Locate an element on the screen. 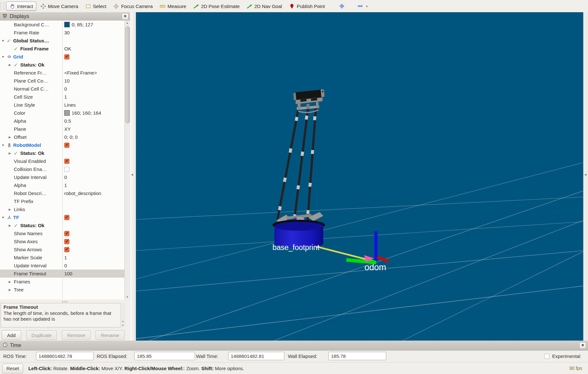 This screenshot has width=588, height=374. duplicate-button: Duplicate is located at coordinates (42, 335).